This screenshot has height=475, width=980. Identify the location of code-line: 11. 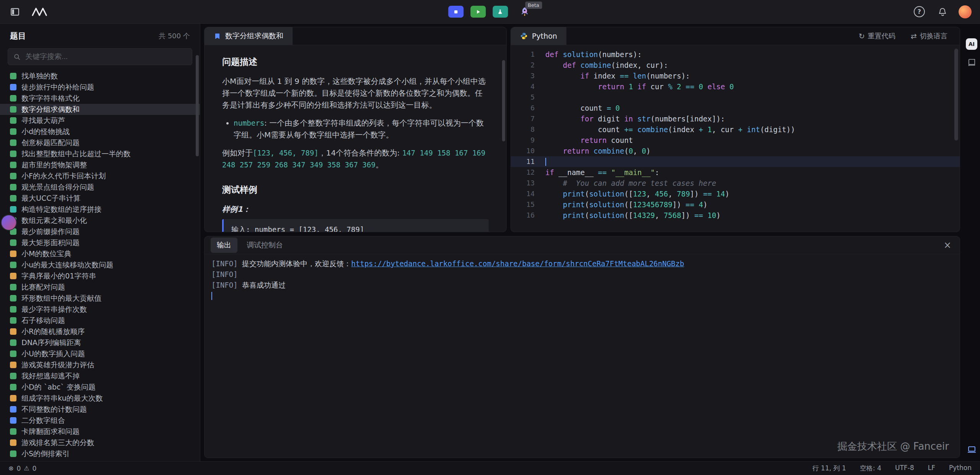
(735, 162).